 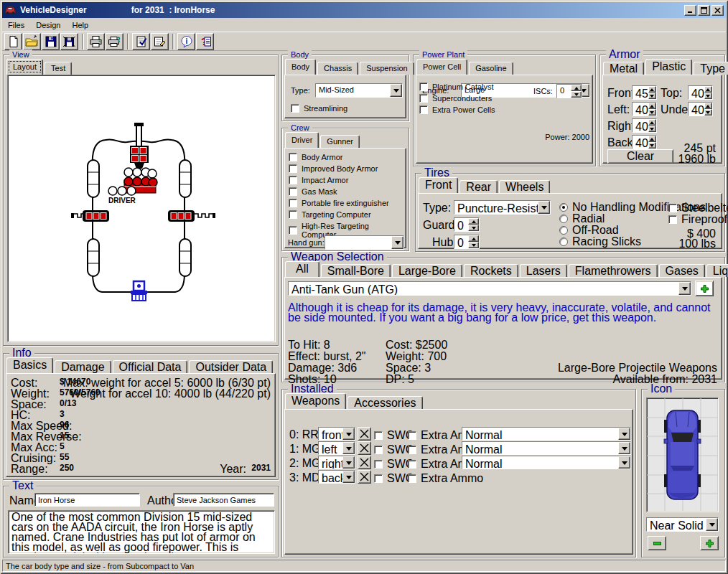 What do you see at coordinates (709, 543) in the screenshot?
I see `icon-zoom-in-button` at bounding box center [709, 543].